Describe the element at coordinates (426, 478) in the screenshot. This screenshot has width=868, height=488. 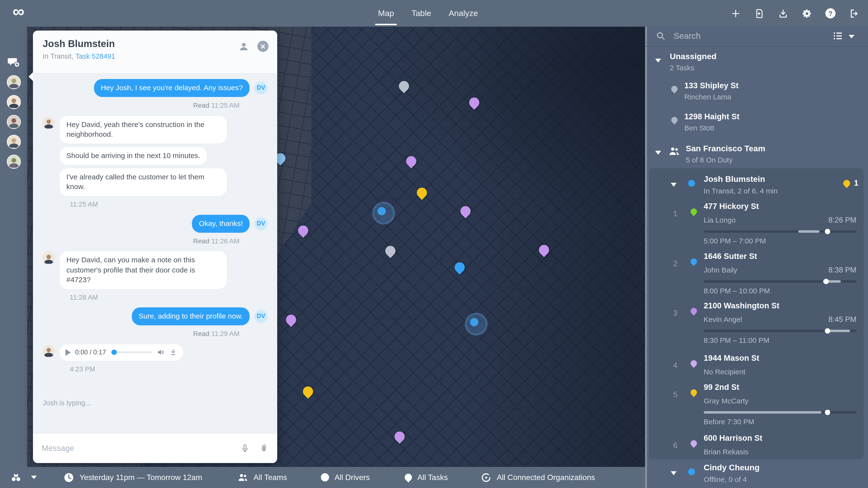
I see `tasks-filter: All Tasks` at that location.